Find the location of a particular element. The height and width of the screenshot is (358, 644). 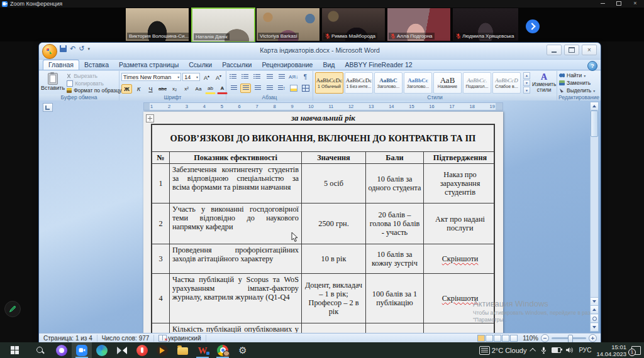

taskbar-item-wps: W is located at coordinates (203, 350).